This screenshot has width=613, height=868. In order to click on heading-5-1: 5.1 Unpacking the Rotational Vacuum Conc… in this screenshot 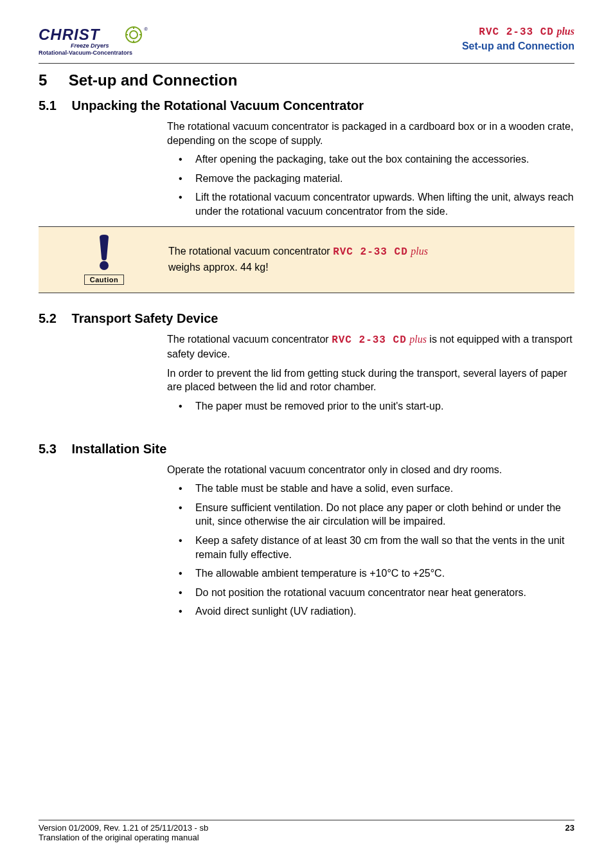, I will do `click(306, 105)`.